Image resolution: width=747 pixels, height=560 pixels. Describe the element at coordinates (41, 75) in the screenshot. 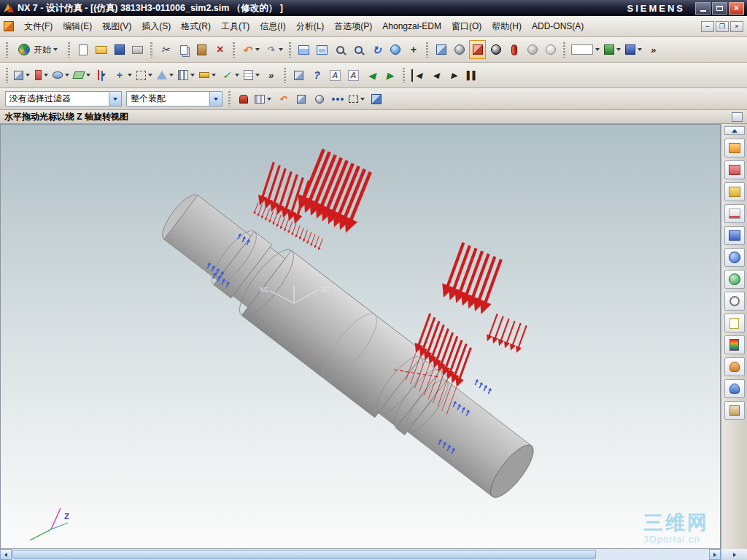

I see `spray-icon` at that location.